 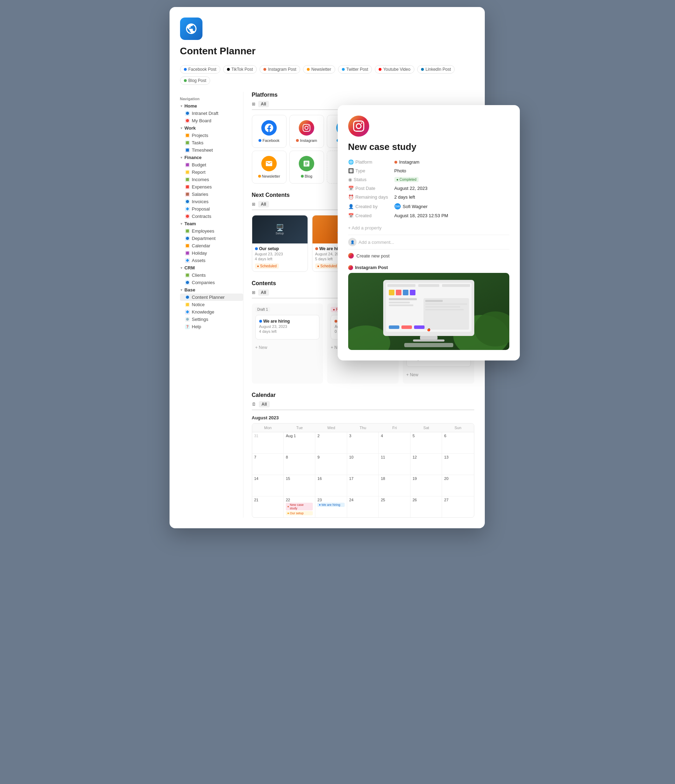 What do you see at coordinates (331, 507) in the screenshot?
I see `cal-cell-23: 23 ● We are hiring` at bounding box center [331, 507].